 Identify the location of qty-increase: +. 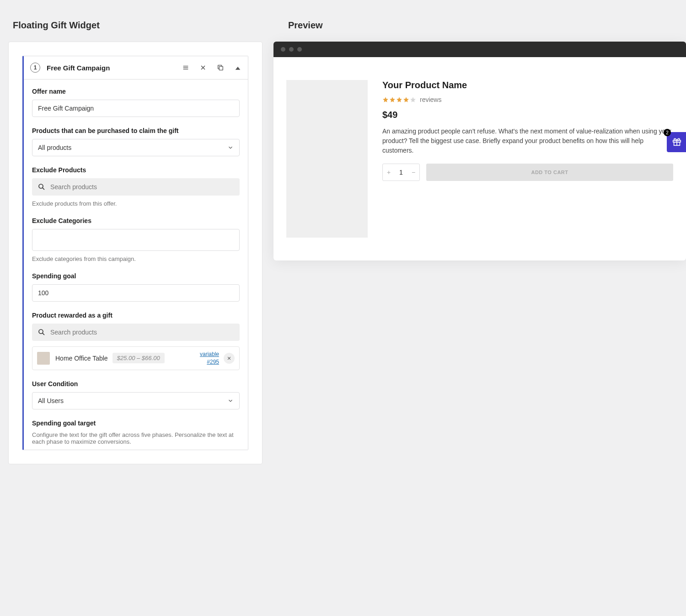
(389, 172).